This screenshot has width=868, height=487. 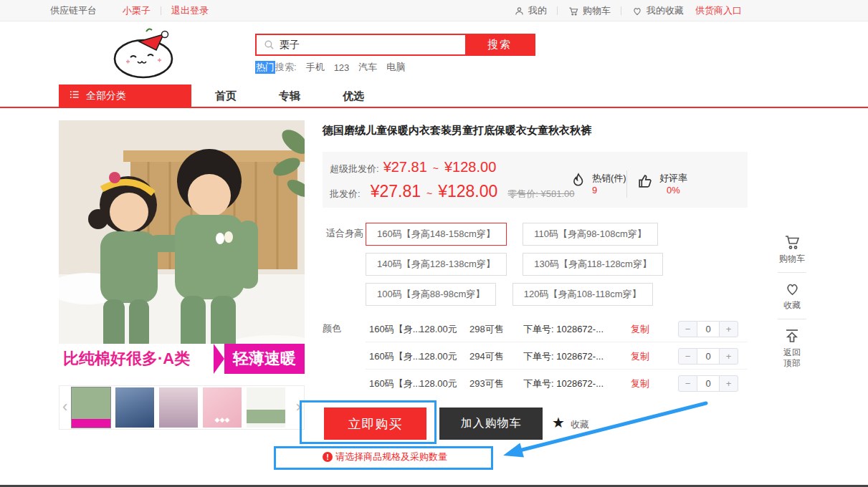 What do you see at coordinates (487, 357) in the screenshot?
I see `sku-stock: 294可售` at bounding box center [487, 357].